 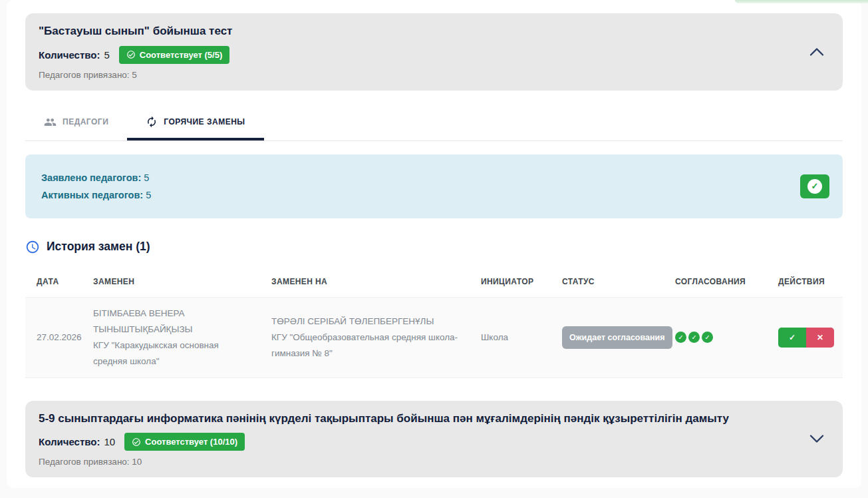 What do you see at coordinates (434, 439) in the screenshot?
I see `course-card-bottom: 5-9 сыныптардағы информатика пәнінің күр…` at bounding box center [434, 439].